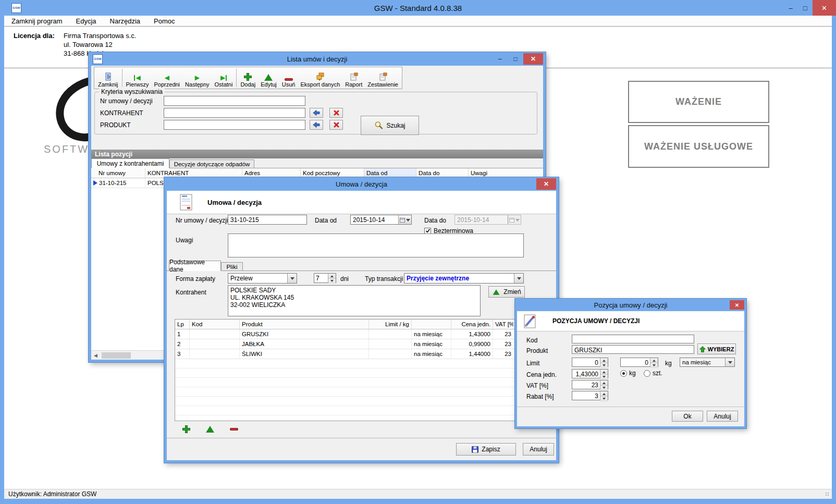  I want to click on toolbar-zamknij-button: Zamknij, so click(108, 78).